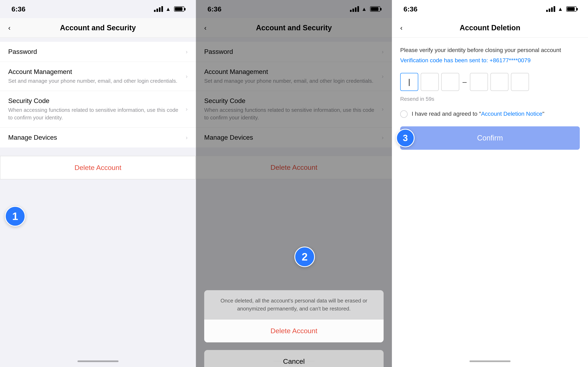 This screenshot has height=367, width=588. What do you see at coordinates (294, 359) in the screenshot?
I see `action-sheet-cancel-button-2: Cancel` at bounding box center [294, 359].